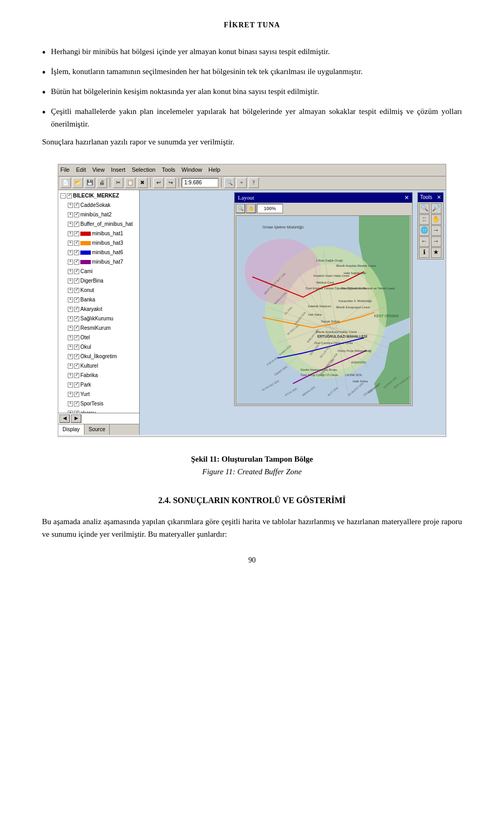 Image resolution: width=504 pixels, height=834 pixels. What do you see at coordinates (77, 309) in the screenshot?
I see `tree-cb-ak: ✓` at bounding box center [77, 309].